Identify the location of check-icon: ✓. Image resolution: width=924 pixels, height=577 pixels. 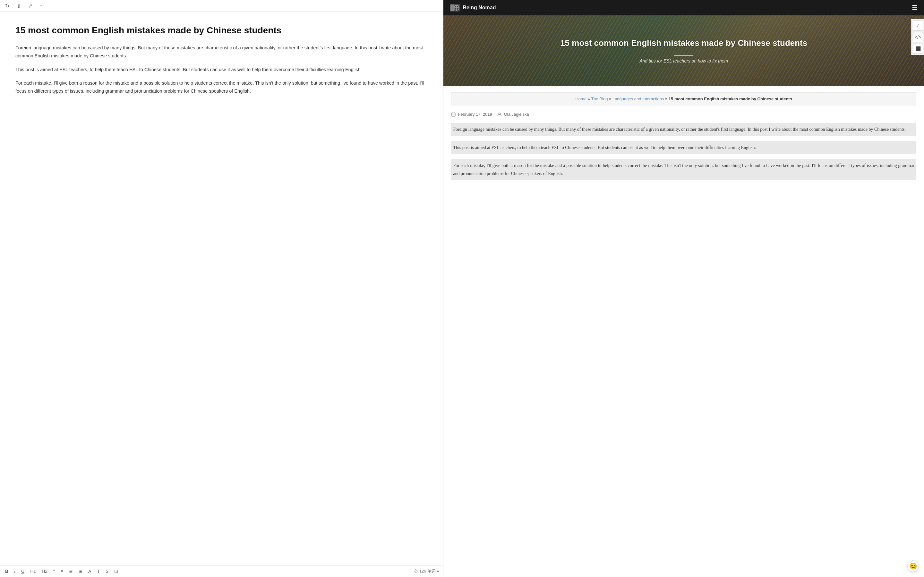
(918, 26).